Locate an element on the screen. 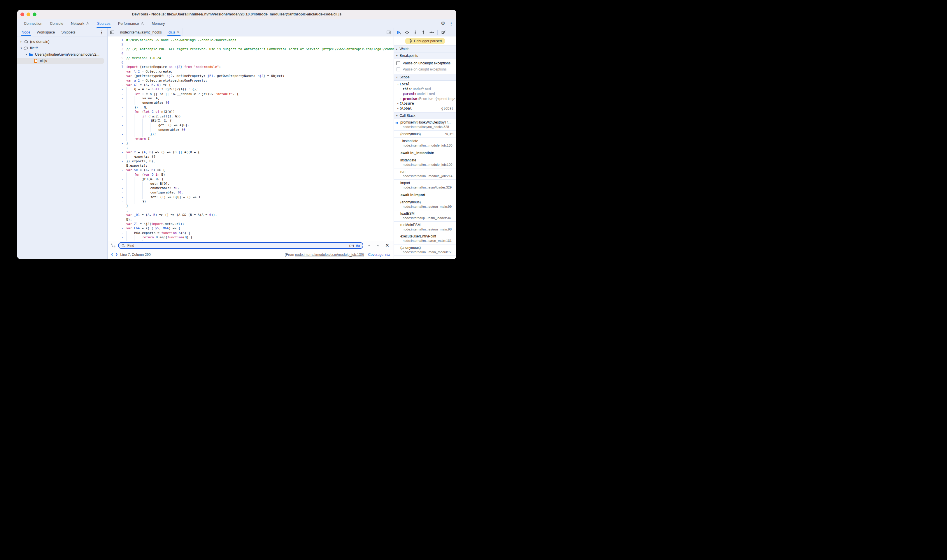  close-tab-icon: × is located at coordinates (178, 32).